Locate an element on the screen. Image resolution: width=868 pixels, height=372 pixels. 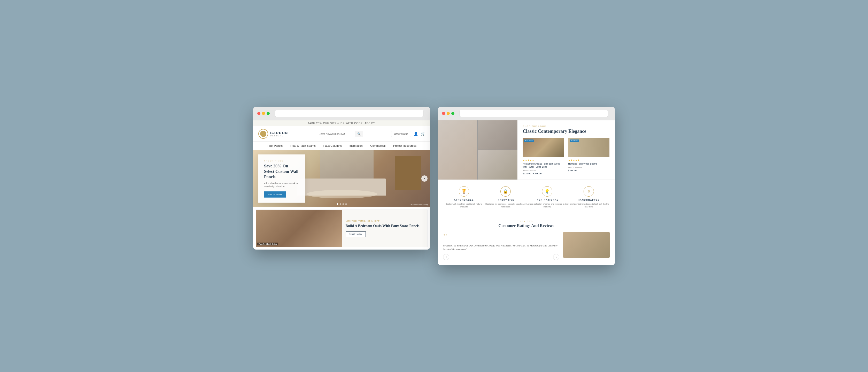
promo-images: Faux Novi Brick Siding is located at coordinates (299, 228).